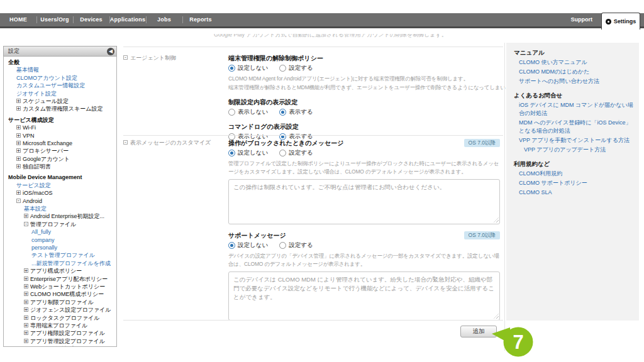 This screenshot has height=362, width=644. Describe the element at coordinates (31, 120) in the screenshot. I see `sidebar-item-label: サービス構成設定` at that location.